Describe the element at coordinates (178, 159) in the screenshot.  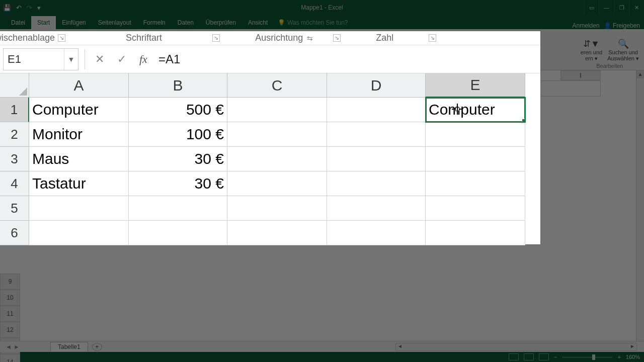
I see `cell-b3: 30 €` at that location.